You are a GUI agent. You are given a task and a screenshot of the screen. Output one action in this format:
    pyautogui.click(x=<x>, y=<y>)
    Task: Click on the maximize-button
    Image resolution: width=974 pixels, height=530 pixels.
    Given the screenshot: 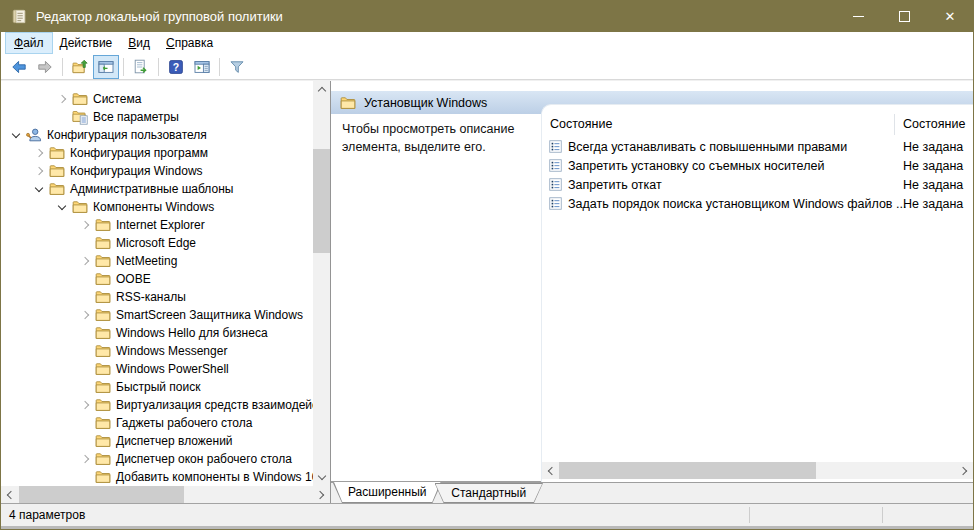 What is the action you would take?
    pyautogui.click(x=904, y=16)
    